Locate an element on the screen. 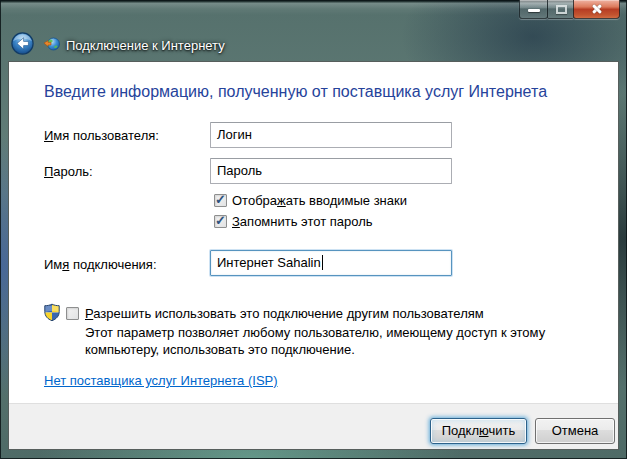  username-input: Логин is located at coordinates (331, 135).